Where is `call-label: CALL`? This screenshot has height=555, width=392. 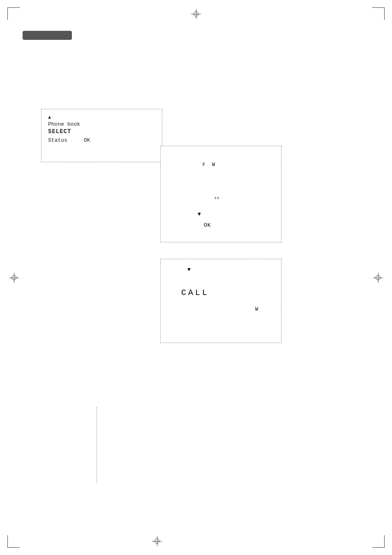
call-label: CALL is located at coordinates (195, 292).